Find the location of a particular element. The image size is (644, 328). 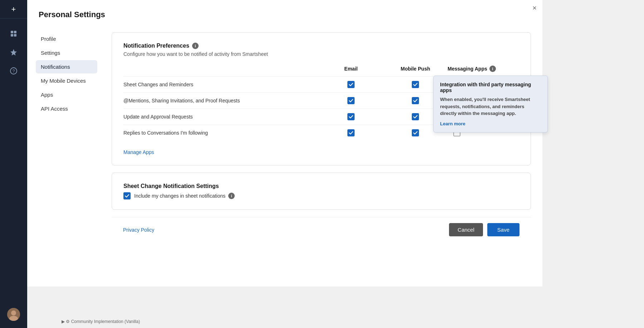

row-label-sheet-changes: Sheet Changes and Reminders is located at coordinates (221, 85).